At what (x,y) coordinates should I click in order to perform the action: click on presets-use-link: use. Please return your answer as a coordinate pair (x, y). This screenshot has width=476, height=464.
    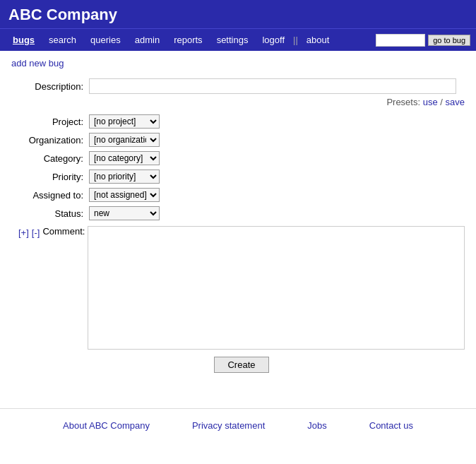
    Looking at the image, I should click on (431, 102).